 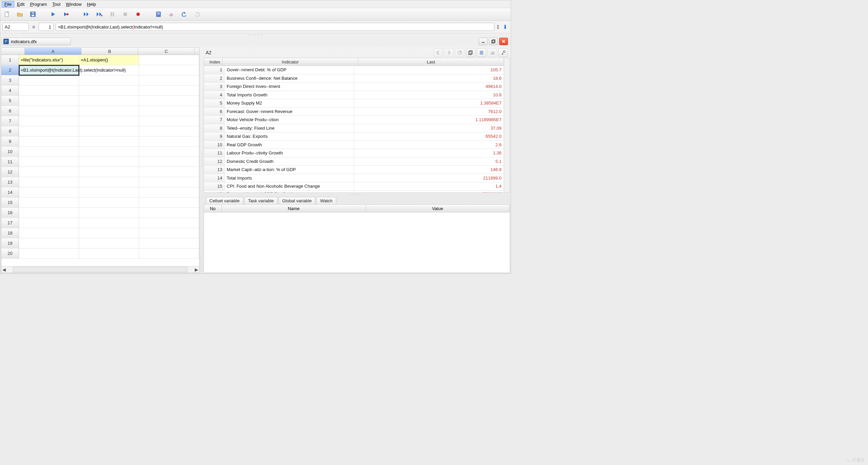 What do you see at coordinates (109, 121) in the screenshot?
I see `cell-b7` at bounding box center [109, 121].